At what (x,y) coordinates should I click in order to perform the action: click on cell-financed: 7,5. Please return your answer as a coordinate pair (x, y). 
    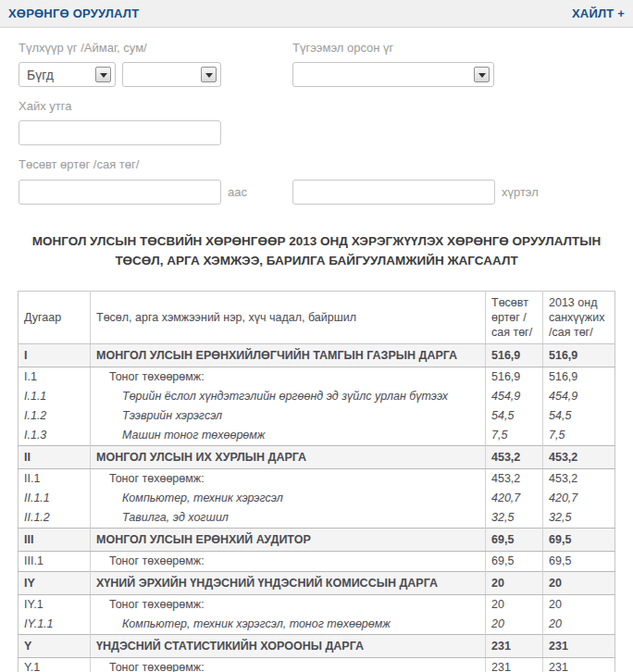
    Looking at the image, I should click on (579, 436).